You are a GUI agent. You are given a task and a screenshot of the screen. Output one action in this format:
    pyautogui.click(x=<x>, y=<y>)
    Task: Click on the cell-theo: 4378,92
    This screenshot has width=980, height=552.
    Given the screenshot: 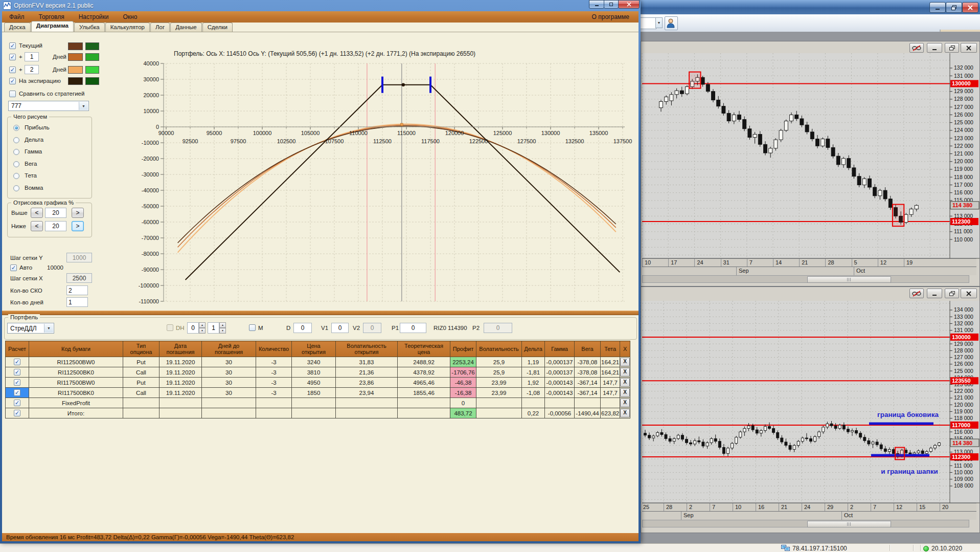 What is the action you would take?
    pyautogui.click(x=424, y=372)
    